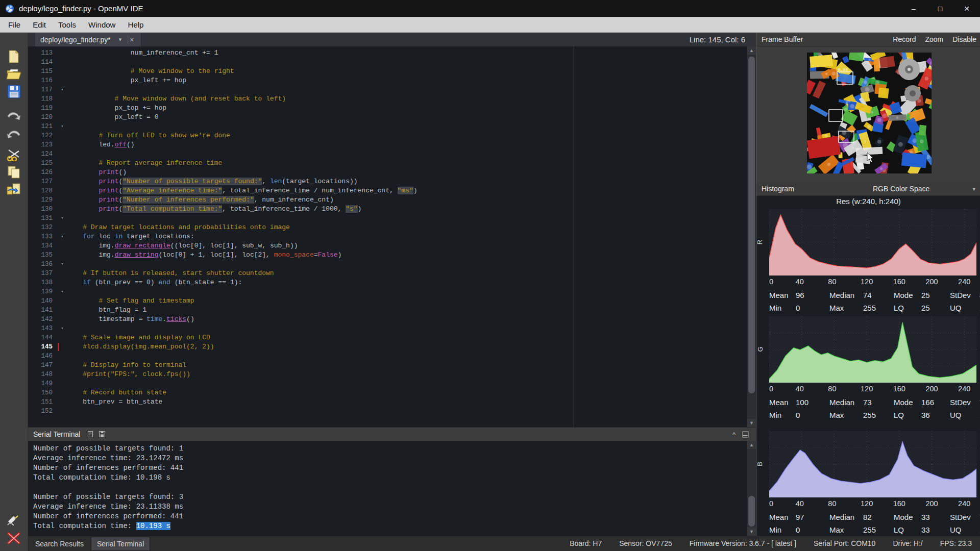  I want to click on maximize-button: □, so click(940, 8).